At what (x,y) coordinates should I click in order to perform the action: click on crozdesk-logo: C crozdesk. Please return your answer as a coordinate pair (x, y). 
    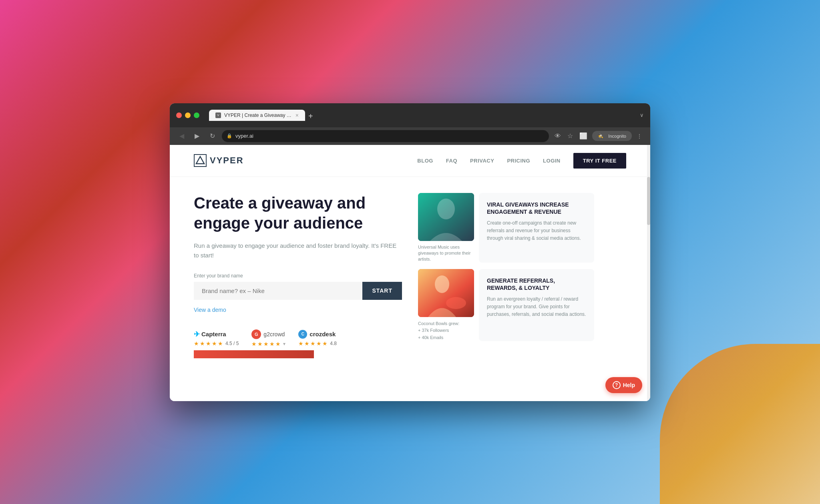
    Looking at the image, I should click on (317, 334).